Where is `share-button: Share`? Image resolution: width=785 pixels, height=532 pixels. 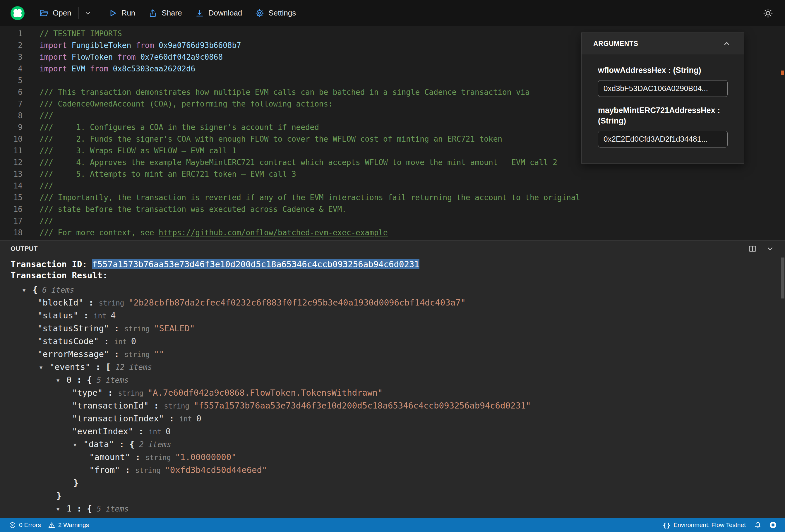
share-button: Share is located at coordinates (165, 13).